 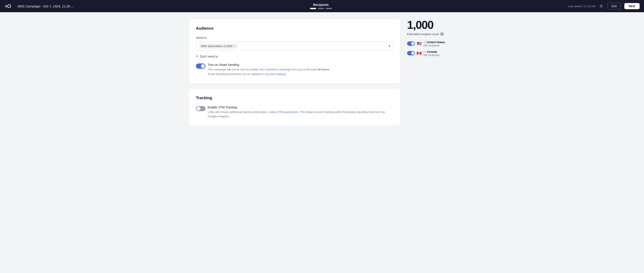 I want to click on smart-sending-hours: 24 hours, so click(x=324, y=69).